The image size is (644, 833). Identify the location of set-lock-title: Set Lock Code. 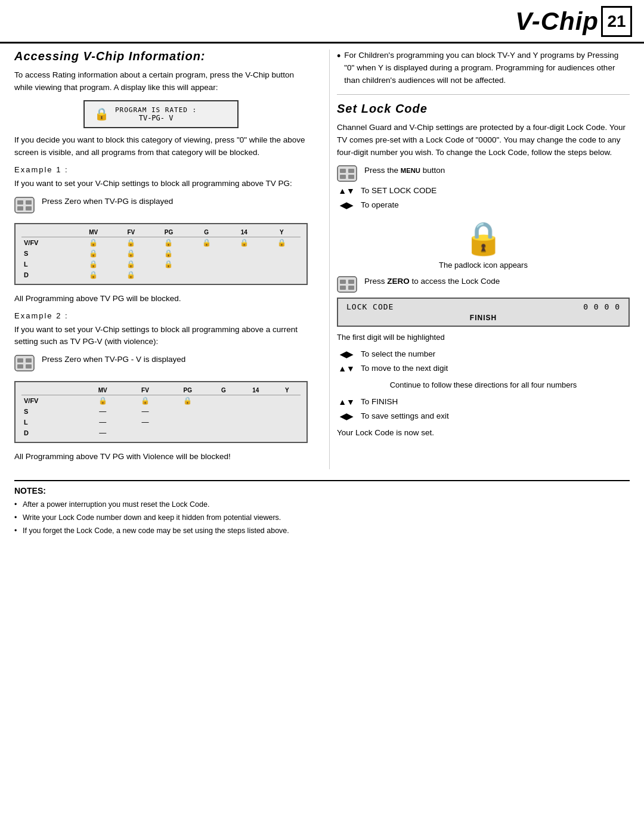
(483, 109).